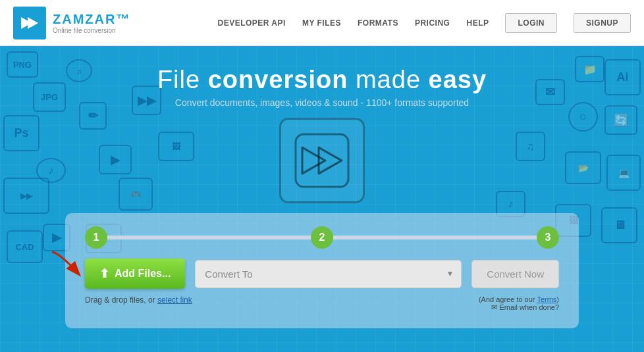 The height and width of the screenshot is (352, 644). I want to click on step-2-dot: 2, so click(322, 238).